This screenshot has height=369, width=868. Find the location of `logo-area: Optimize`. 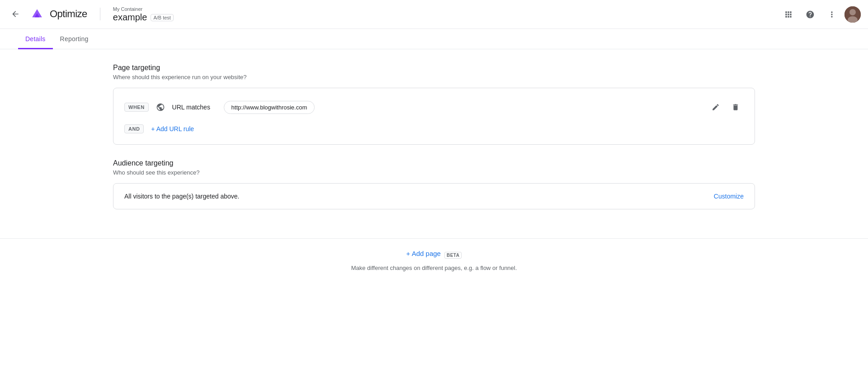

logo-area: Optimize is located at coordinates (58, 14).